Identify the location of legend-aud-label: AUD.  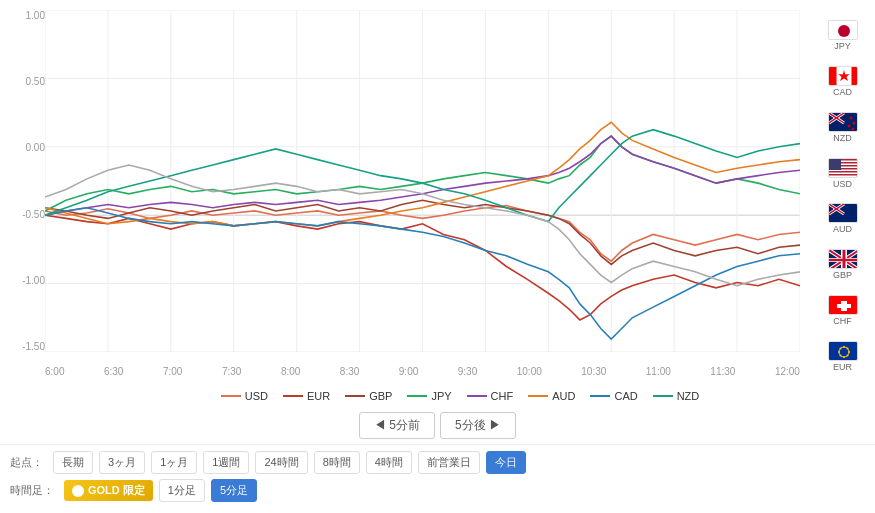
(564, 396).